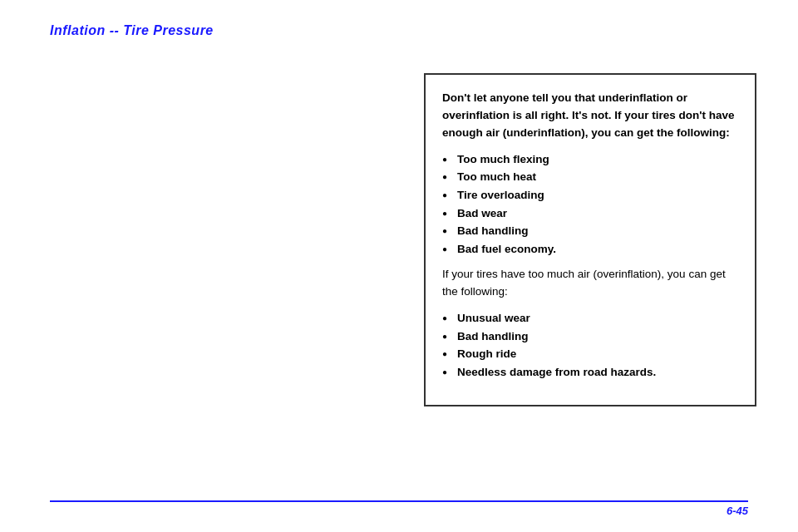 The width and height of the screenshot is (798, 532). I want to click on page-title: Inflation -- Tire Pressure, so click(131, 31).